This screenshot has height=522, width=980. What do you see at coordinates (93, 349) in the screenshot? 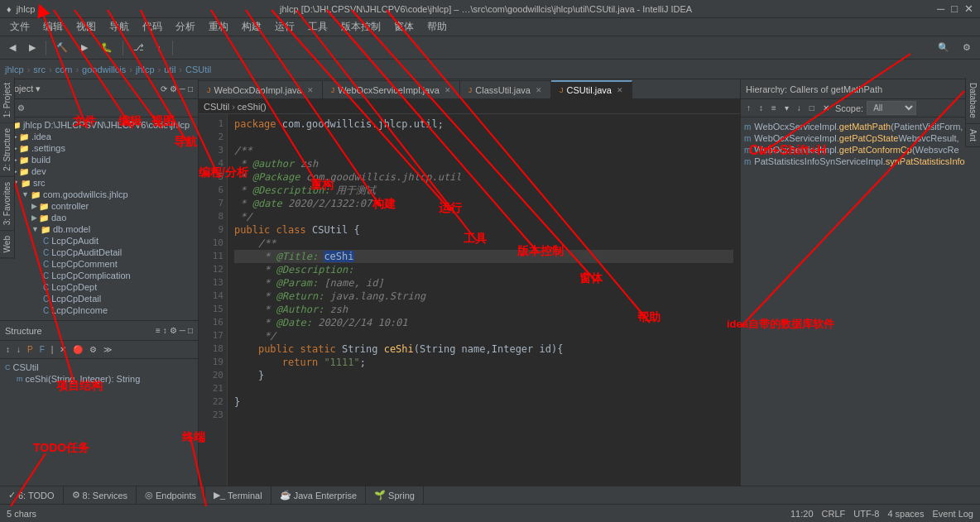
I see `struct-tb-8: ⚙` at bounding box center [93, 349].